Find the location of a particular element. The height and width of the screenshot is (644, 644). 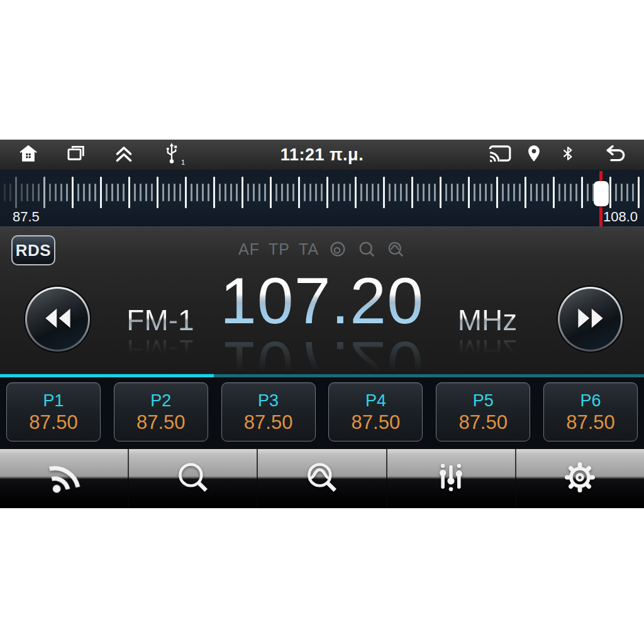

bottom-toolbar is located at coordinates (322, 478).